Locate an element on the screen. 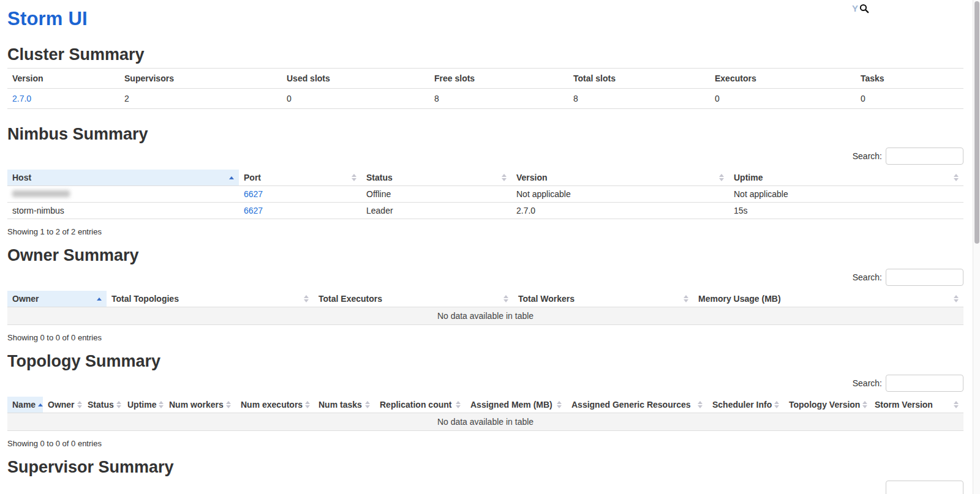 Image resolution: width=980 pixels, height=494 pixels. col-topo-uptime: Uptime is located at coordinates (143, 405).